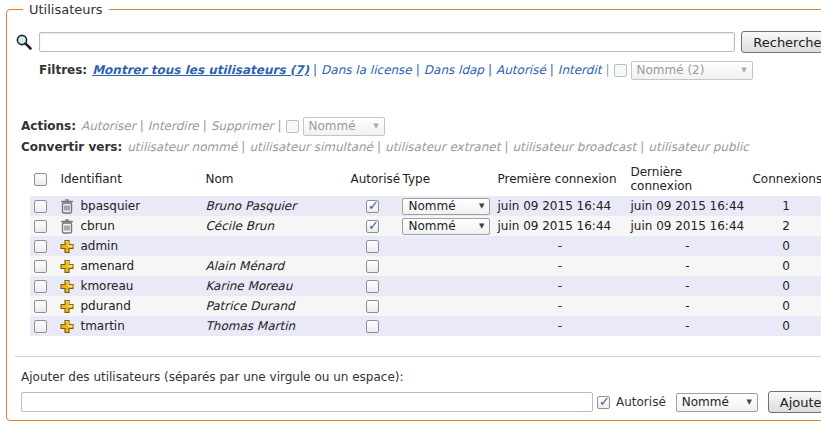  Describe the element at coordinates (620, 70) in the screenshot. I see `filter-named-checkbox` at that location.